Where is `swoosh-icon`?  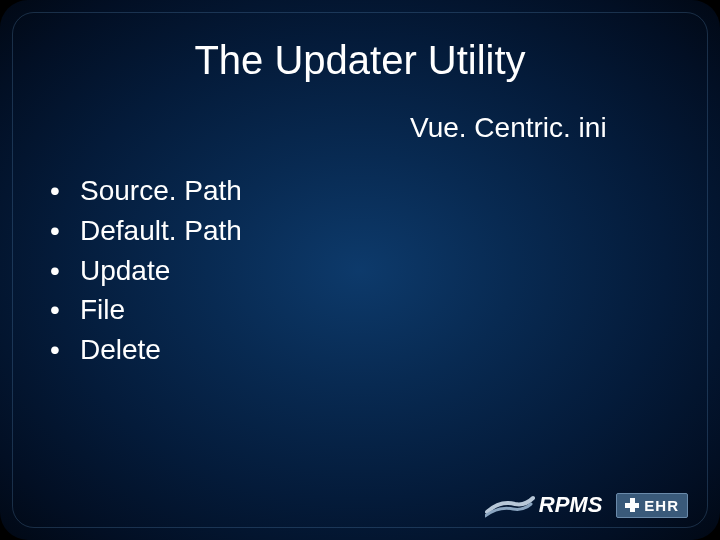
swoosh-icon is located at coordinates (510, 505).